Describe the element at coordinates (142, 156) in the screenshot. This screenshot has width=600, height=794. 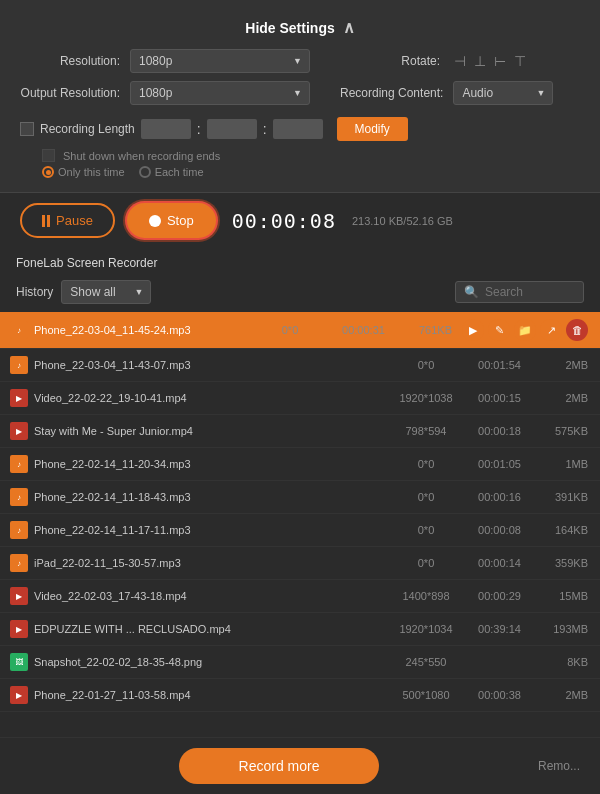
I see `shutdown-label: Shut down when recording ends` at that location.